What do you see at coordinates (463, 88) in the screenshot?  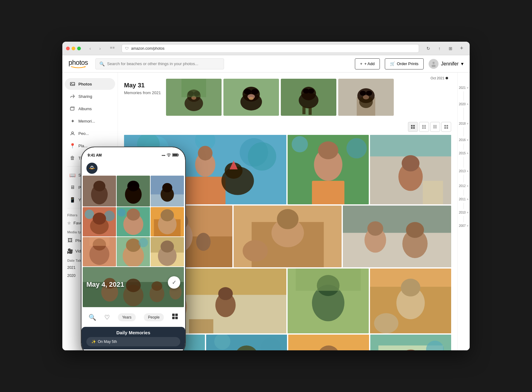 I see `timeline-year-2021: 2021` at bounding box center [463, 88].